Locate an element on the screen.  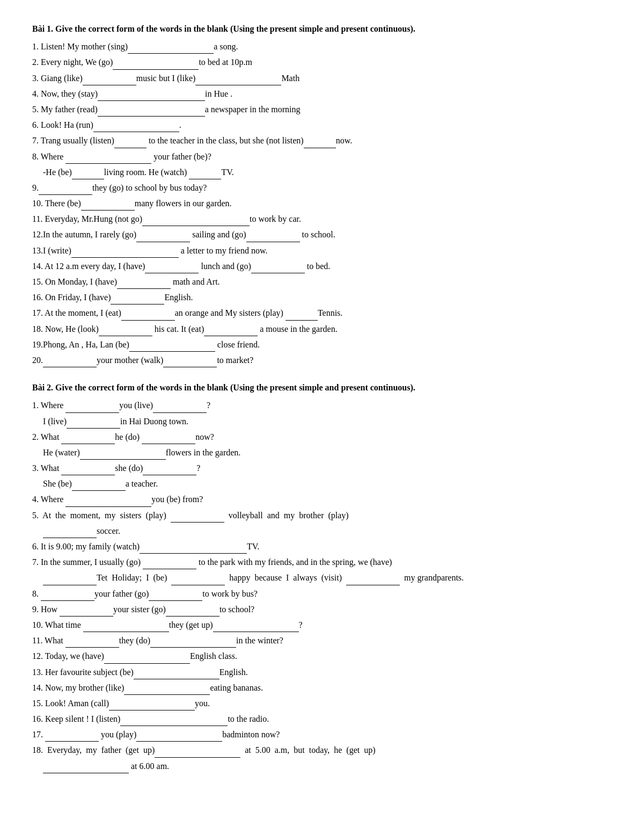
bai1-title: Bài 1. Give the correct form of the word… is located at coordinates (322, 29).